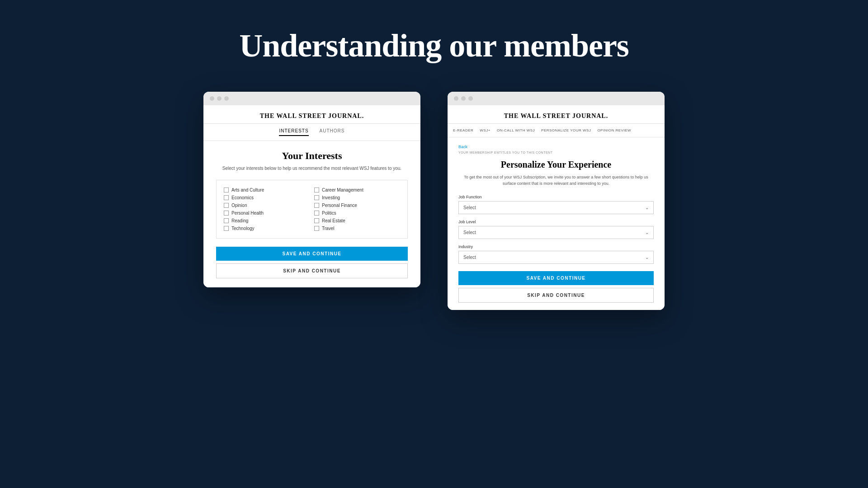 The height and width of the screenshot is (488, 868). Describe the element at coordinates (316, 205) in the screenshot. I see `checkbox-personal-finance` at that location.